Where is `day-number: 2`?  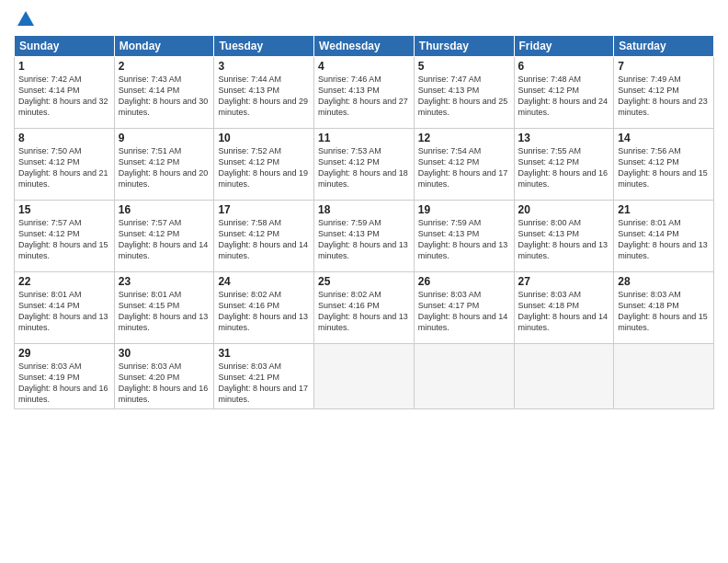
day-number: 2 is located at coordinates (165, 66).